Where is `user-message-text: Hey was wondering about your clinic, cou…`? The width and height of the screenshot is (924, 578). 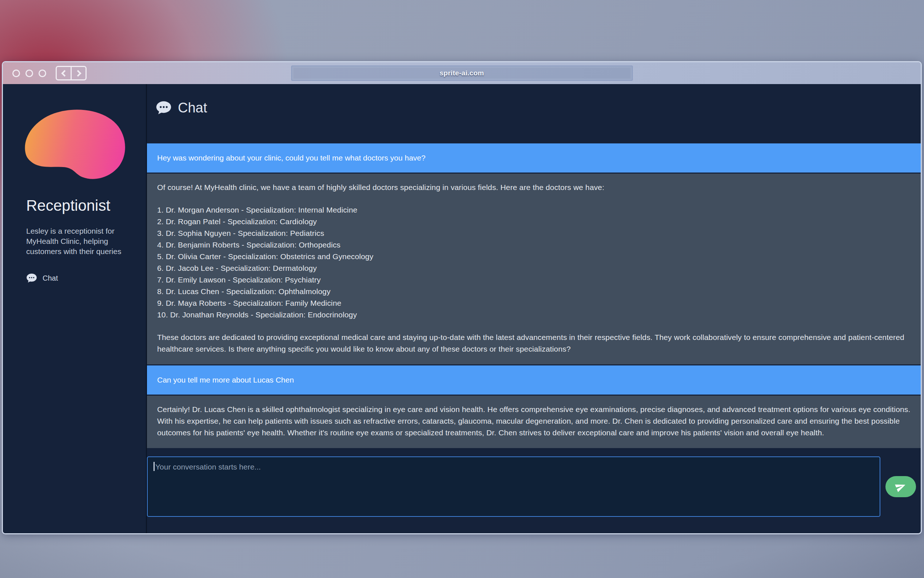 user-message-text: Hey was wondering about your clinic, cou… is located at coordinates (291, 158).